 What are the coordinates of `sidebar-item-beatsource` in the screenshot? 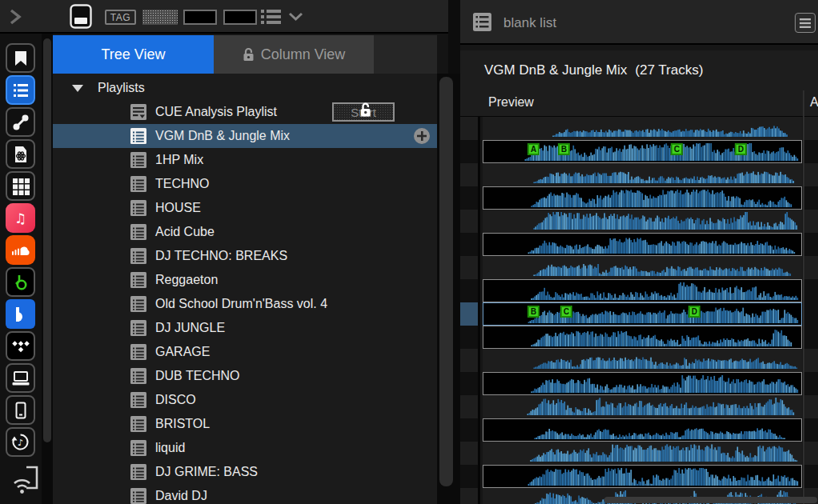 It's located at (21, 314).